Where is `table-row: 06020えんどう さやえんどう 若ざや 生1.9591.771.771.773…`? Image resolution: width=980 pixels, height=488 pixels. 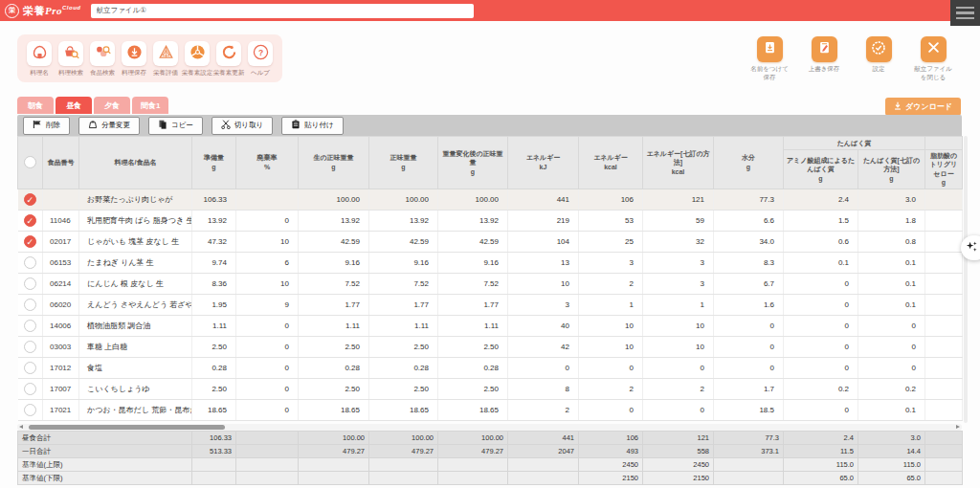 table-row: 06020えんどう さやえんどう 若ざや 生1.9591.771.771.773… is located at coordinates (490, 304).